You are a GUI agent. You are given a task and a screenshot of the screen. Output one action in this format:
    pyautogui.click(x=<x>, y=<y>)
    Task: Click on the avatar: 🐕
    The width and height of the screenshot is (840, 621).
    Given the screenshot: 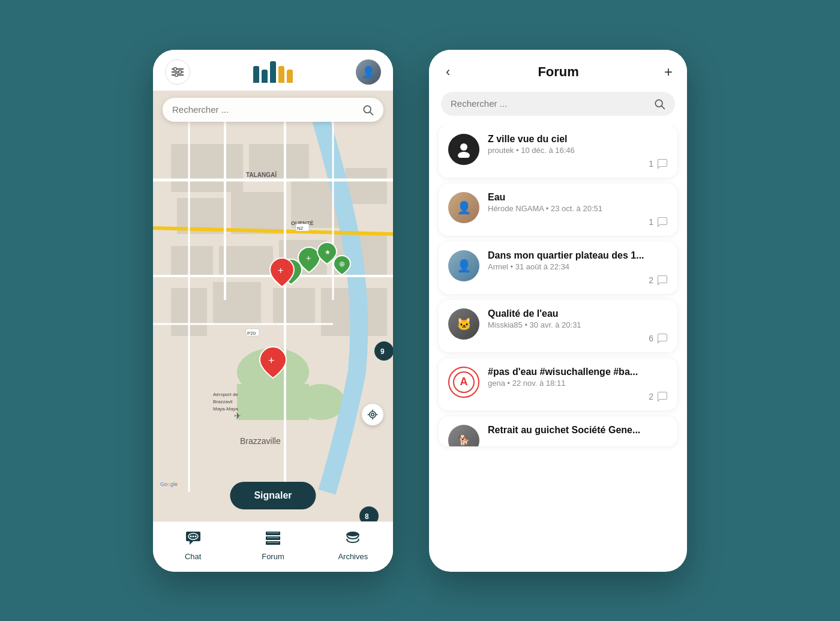 What is the action you would take?
    pyautogui.click(x=464, y=436)
    